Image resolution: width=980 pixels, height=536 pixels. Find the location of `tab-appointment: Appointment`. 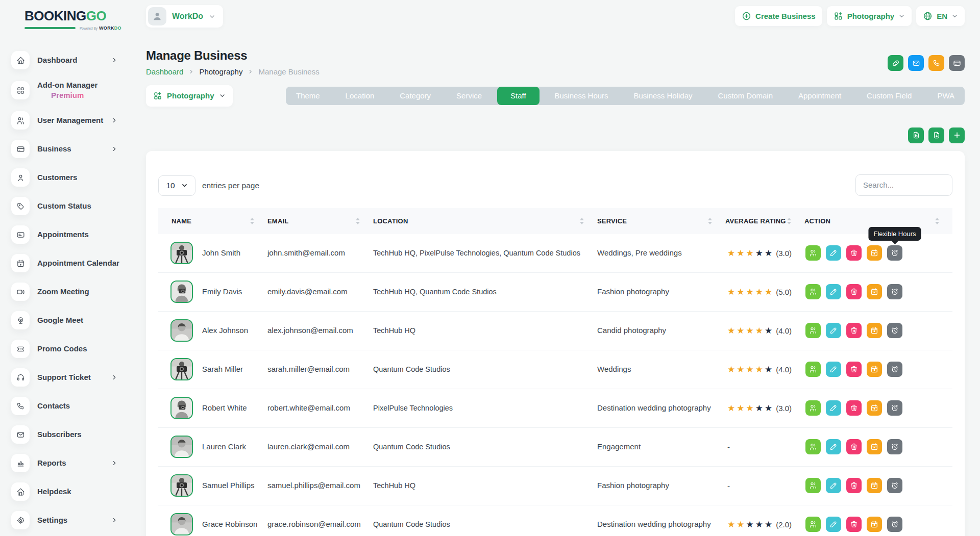

tab-appointment: Appointment is located at coordinates (820, 96).